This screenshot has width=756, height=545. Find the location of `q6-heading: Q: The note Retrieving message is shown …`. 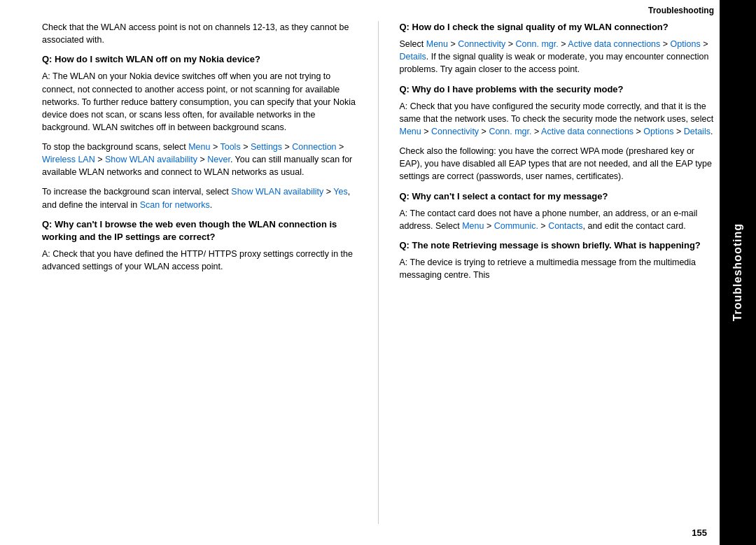

q6-heading: Q: The note Retrieving message is shown … is located at coordinates (557, 246).